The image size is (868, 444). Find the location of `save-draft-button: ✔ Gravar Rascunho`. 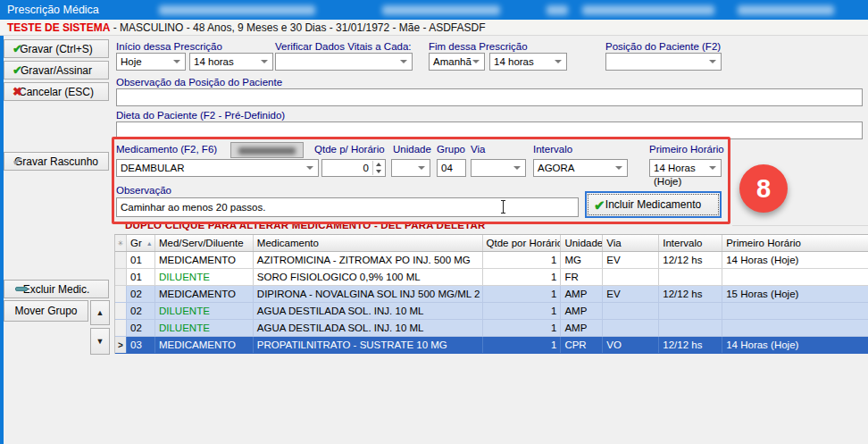

save-draft-button: ✔ Gravar Rascunho is located at coordinates (56, 161).